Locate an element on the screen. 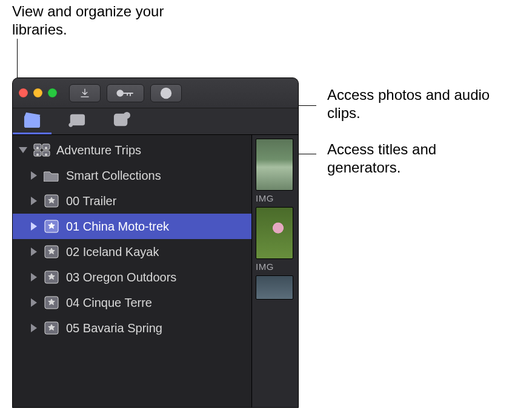 The height and width of the screenshot is (417, 532). callout-titles: Access titles and generators. is located at coordinates (406, 159).